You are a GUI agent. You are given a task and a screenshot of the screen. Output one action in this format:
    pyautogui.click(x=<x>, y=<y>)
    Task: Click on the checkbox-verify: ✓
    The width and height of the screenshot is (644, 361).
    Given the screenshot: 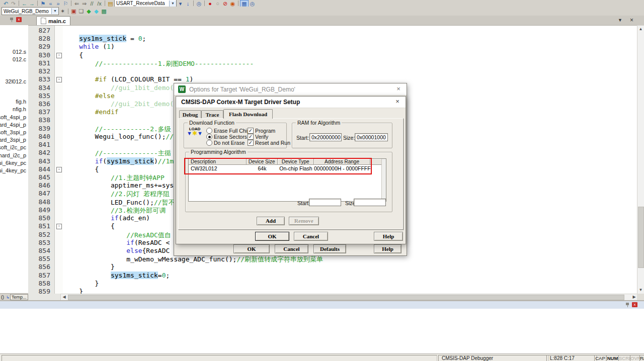 What is the action you would take?
    pyautogui.click(x=251, y=137)
    